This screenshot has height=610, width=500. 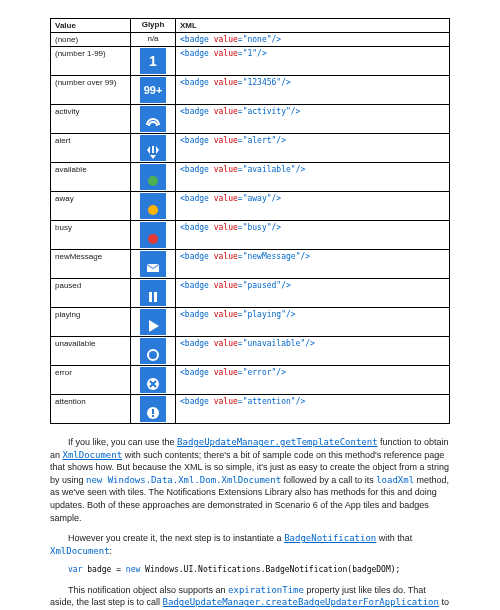 I want to click on glyph-busy-icon, so click(x=153, y=235).